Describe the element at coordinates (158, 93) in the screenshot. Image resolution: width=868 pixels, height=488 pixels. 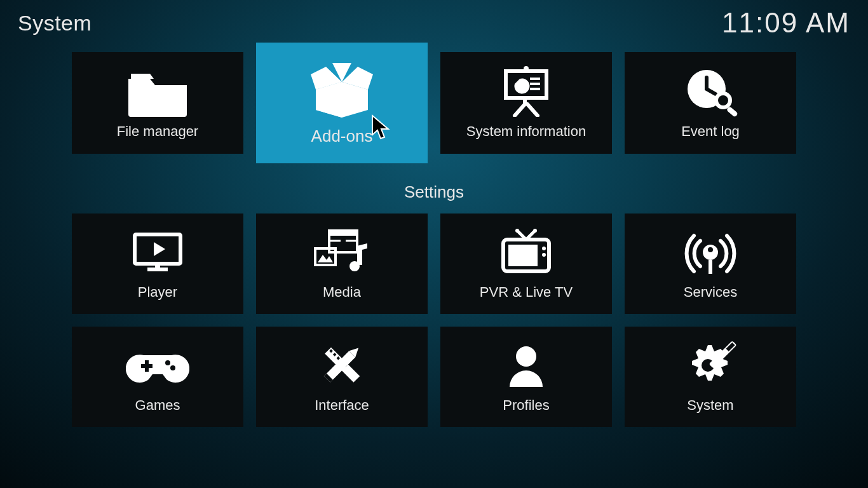
I see `folder-icon` at that location.